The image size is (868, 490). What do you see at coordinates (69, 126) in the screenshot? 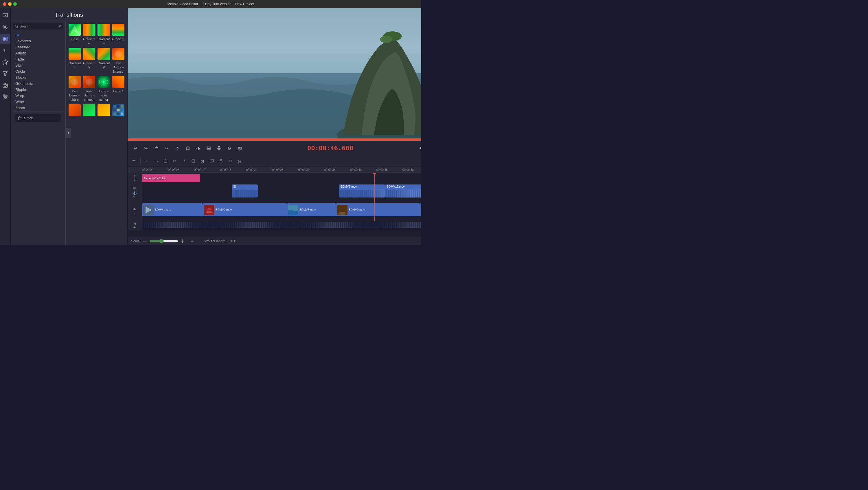
I see `transitions-panel: Transitions ✕ AllFavoritesFeaturedArtist…` at bounding box center [69, 126].